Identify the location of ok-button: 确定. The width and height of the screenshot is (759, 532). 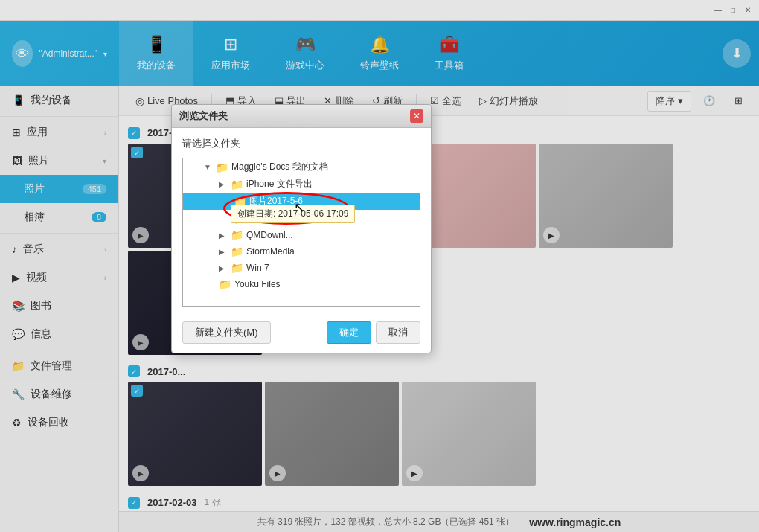
(349, 333).